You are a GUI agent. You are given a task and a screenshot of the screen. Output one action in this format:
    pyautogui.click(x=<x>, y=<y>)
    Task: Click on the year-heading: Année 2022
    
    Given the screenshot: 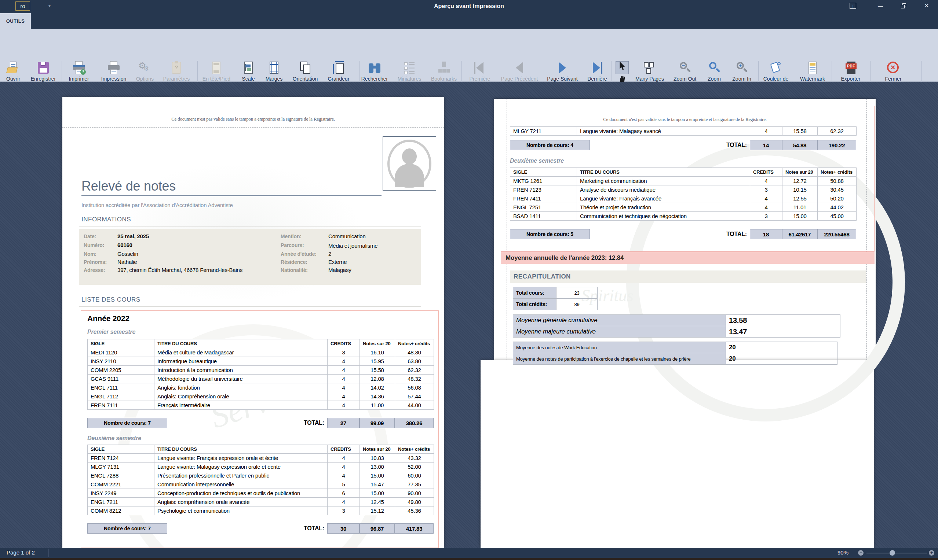 What is the action you would take?
    pyautogui.click(x=108, y=318)
    